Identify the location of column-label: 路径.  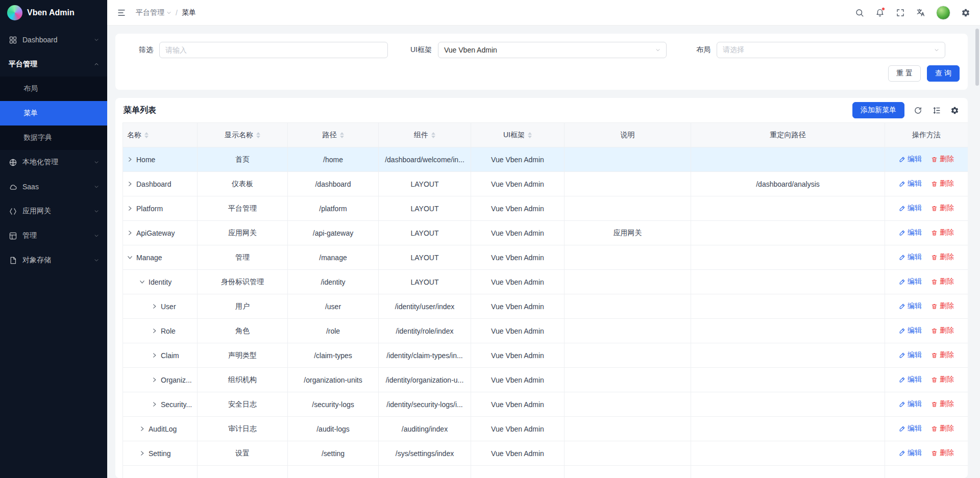
(330, 135).